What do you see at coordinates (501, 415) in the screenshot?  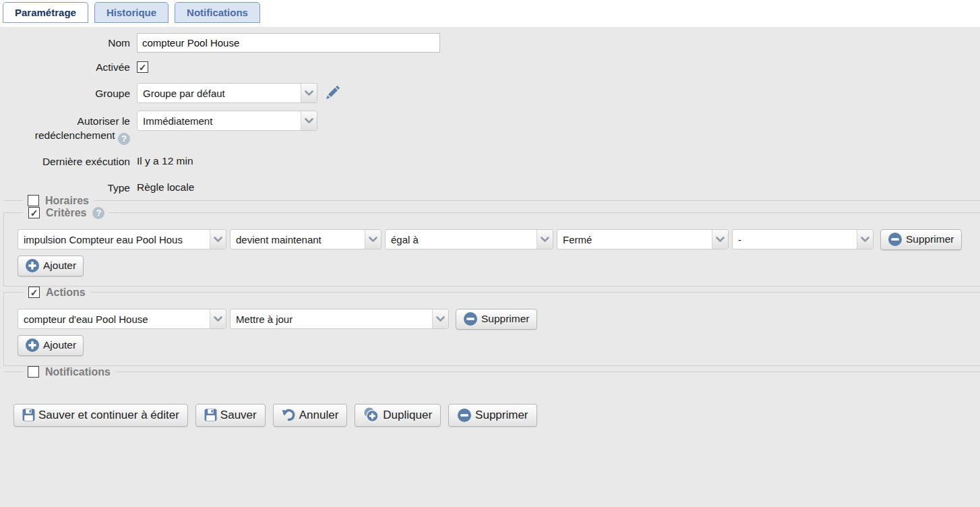 I see `delete-label: Supprimer` at bounding box center [501, 415].